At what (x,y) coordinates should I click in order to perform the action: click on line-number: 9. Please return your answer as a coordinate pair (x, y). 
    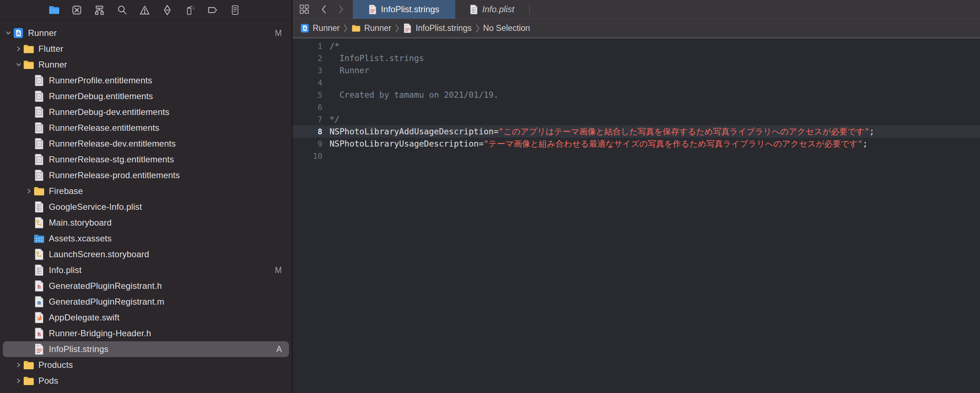
    Looking at the image, I should click on (307, 144).